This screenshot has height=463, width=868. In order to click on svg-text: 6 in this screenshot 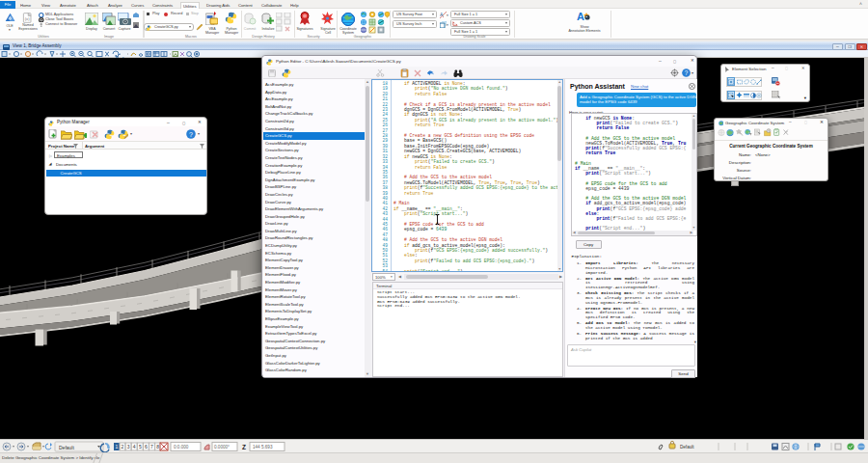, I will do `click(147, 447)`.